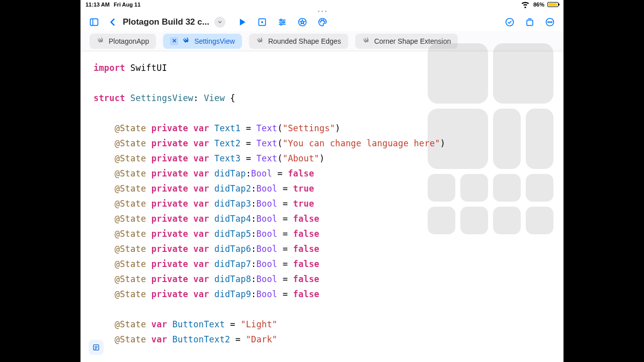 The image size is (644, 362). I want to click on battery-icon, so click(553, 5).